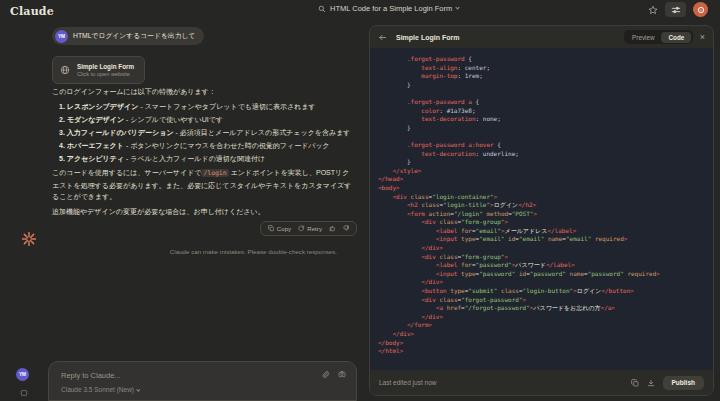 This screenshot has width=720, height=401. I want to click on artifact-card-title: Simple Login Form, so click(106, 67).